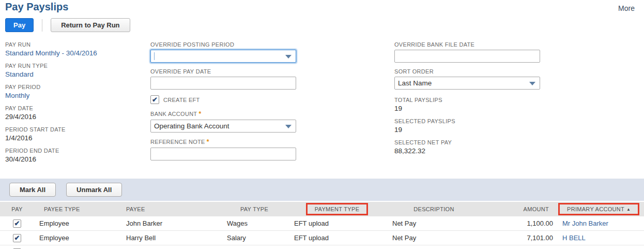 The height and width of the screenshot is (249, 644). Describe the element at coordinates (75, 50) in the screenshot. I see `detail-pay-run: PAY RUN Standard Monthly - 30/4/2016` at that location.